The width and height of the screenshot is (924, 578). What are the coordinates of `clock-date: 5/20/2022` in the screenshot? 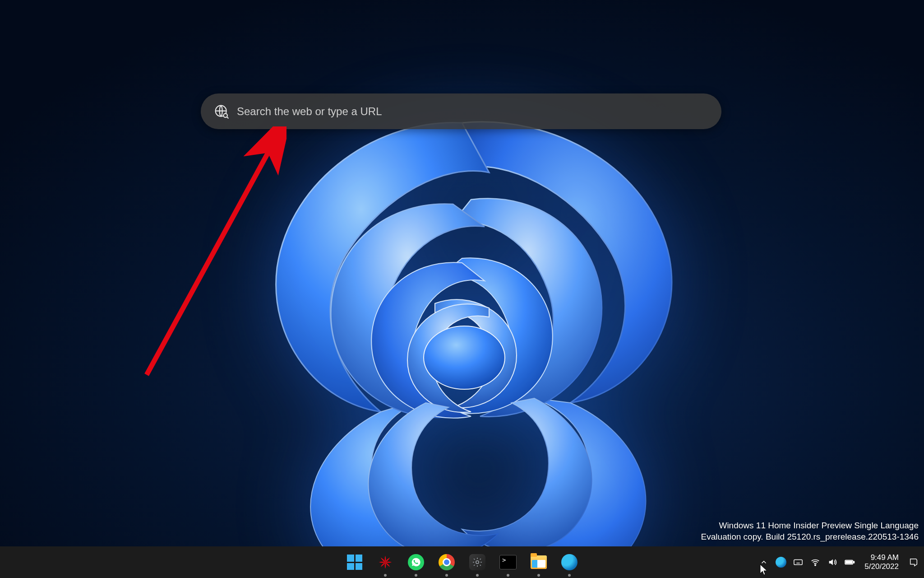 It's located at (882, 567).